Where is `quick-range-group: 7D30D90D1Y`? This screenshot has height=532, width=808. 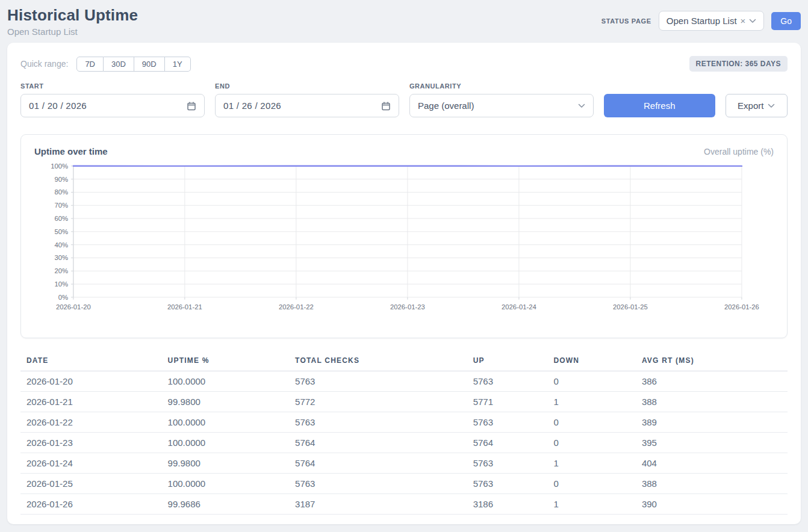 quick-range-group: 7D30D90D1Y is located at coordinates (134, 64).